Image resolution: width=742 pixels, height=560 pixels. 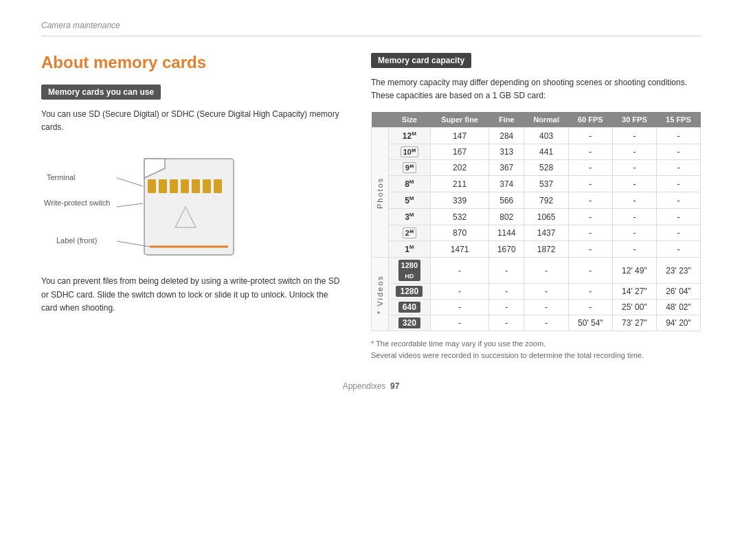 What do you see at coordinates (192, 205) in the screenshot?
I see `sd-card-diagram: Terminal Write-protect switch Label (fro…` at bounding box center [192, 205].